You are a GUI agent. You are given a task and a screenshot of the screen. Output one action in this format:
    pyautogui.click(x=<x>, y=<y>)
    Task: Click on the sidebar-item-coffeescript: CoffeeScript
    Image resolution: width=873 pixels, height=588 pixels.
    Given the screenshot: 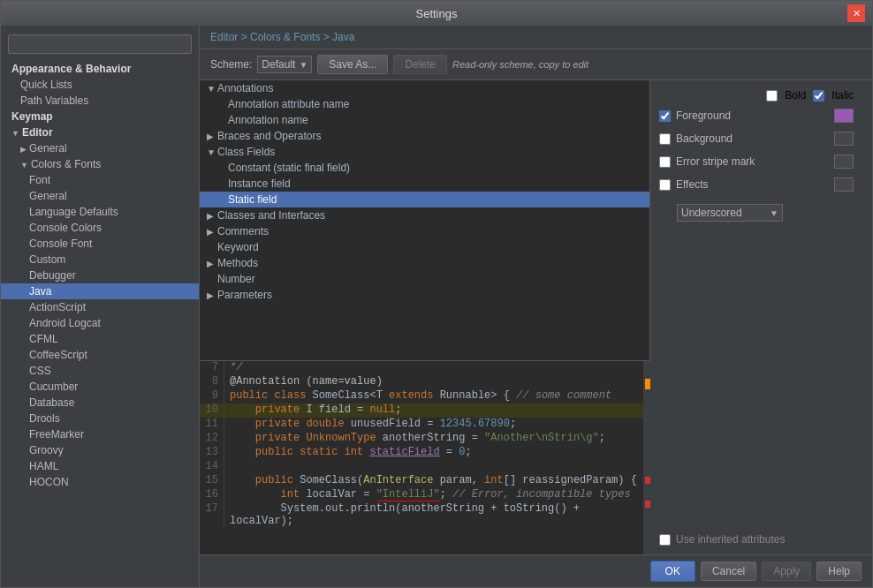 What is the action you would take?
    pyautogui.click(x=100, y=355)
    